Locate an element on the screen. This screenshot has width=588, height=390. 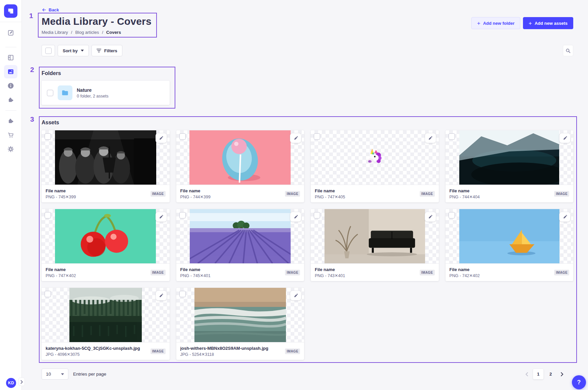
strapi-logo is located at coordinates (11, 11).